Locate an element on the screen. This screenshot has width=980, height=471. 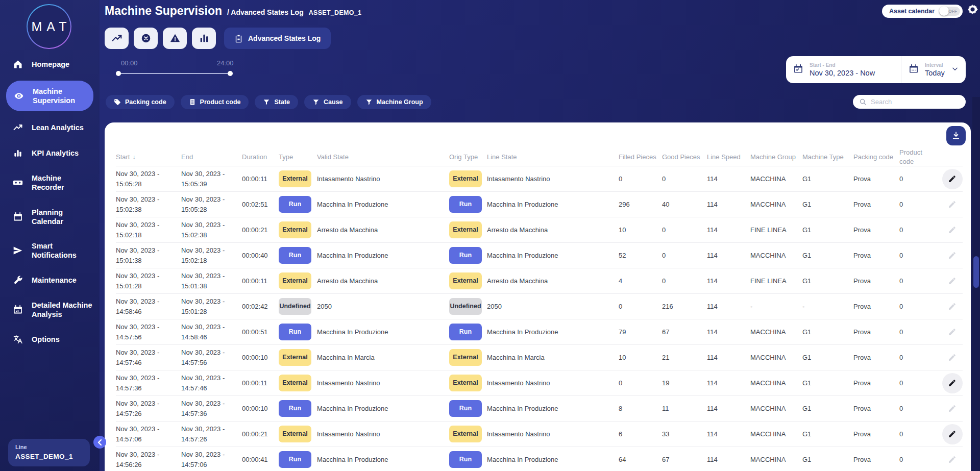
column-header-start: Start↓ is located at coordinates (149, 157).